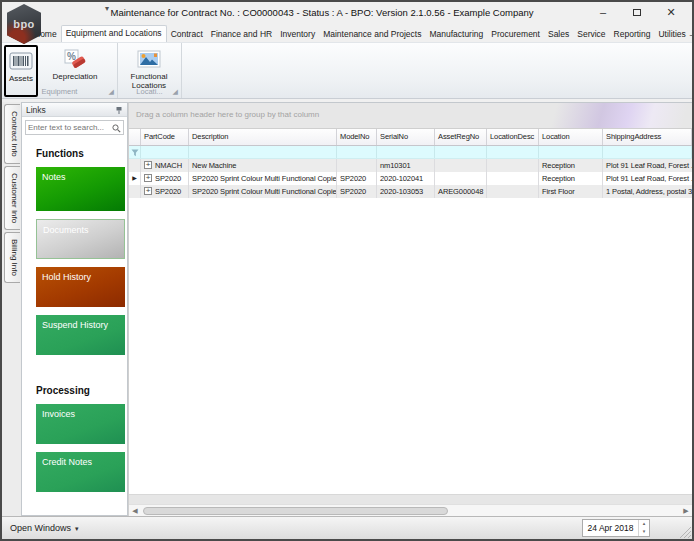 Image resolution: width=694 pixels, height=541 pixels. What do you see at coordinates (298, 34) in the screenshot?
I see `tab-inventory: Inventory` at bounding box center [298, 34].